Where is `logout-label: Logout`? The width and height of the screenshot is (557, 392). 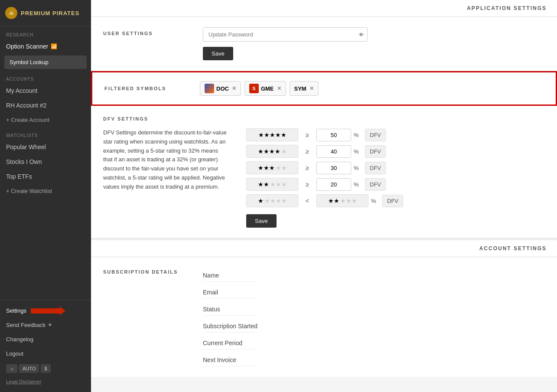
logout-label: Logout is located at coordinates (15, 354).